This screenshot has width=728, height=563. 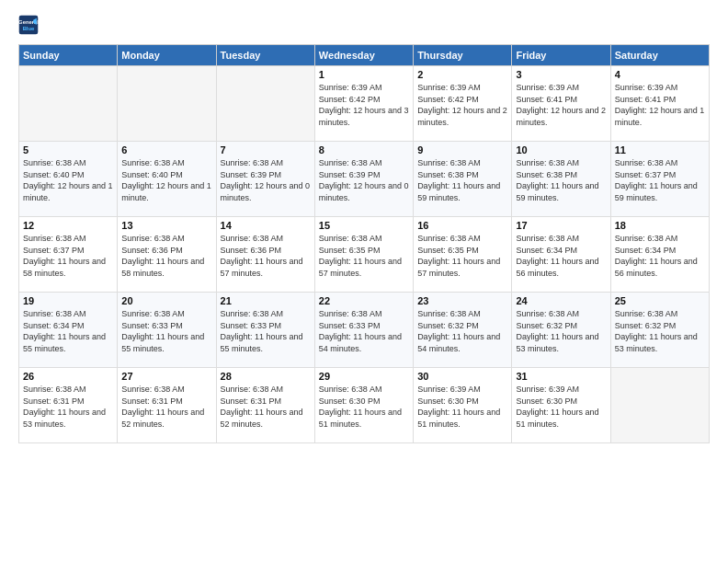 What do you see at coordinates (462, 376) in the screenshot?
I see `day-number: 30` at bounding box center [462, 376].